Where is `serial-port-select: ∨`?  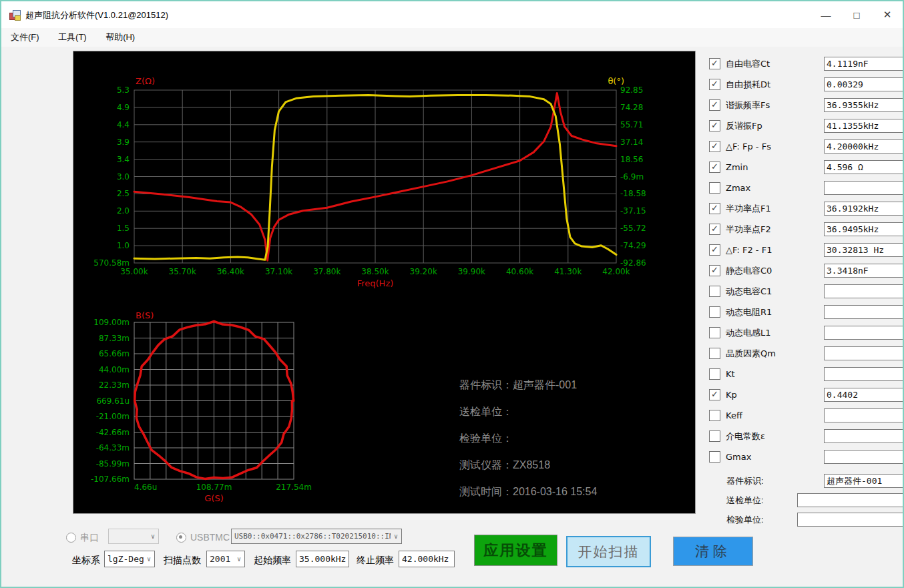
serial-port-select: ∨ is located at coordinates (134, 537).